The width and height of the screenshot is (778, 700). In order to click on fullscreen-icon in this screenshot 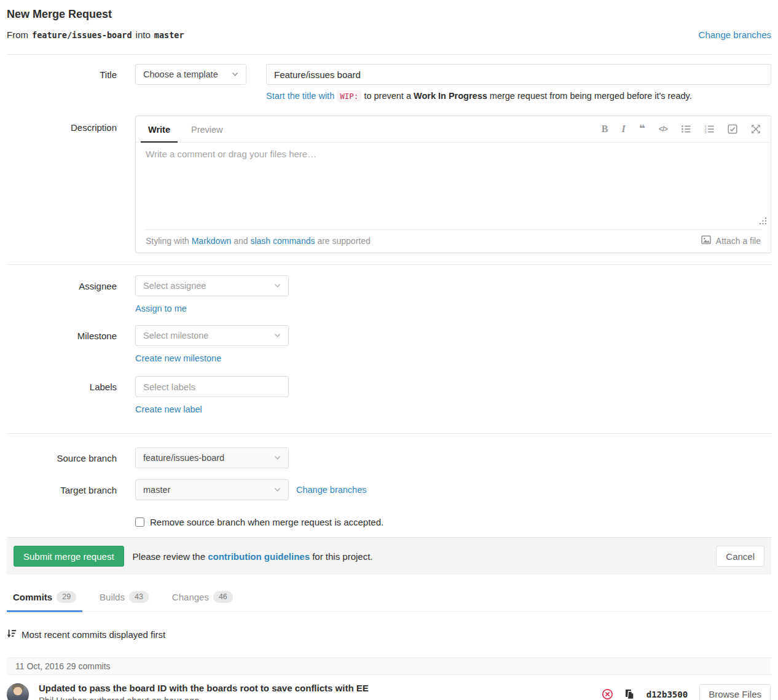, I will do `click(756, 129)`.